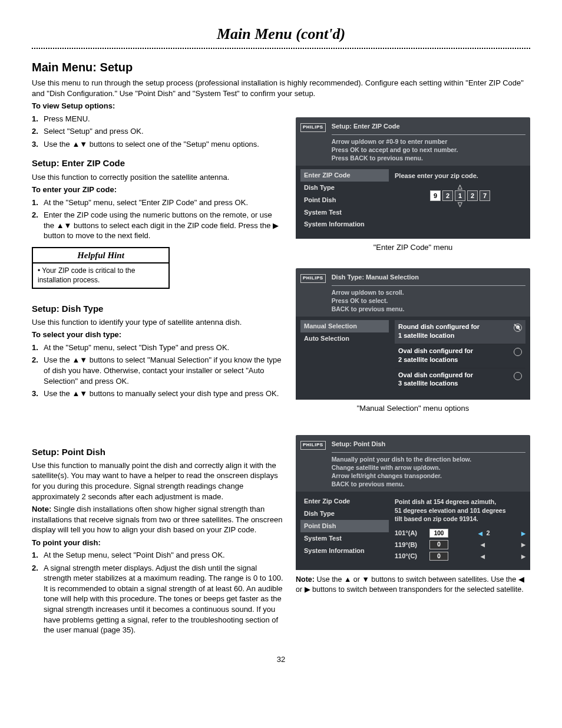 The image size is (562, 728). Describe the element at coordinates (460, 510) in the screenshot. I see `point-info: 51 degrees elevation and 101 degrees` at that location.